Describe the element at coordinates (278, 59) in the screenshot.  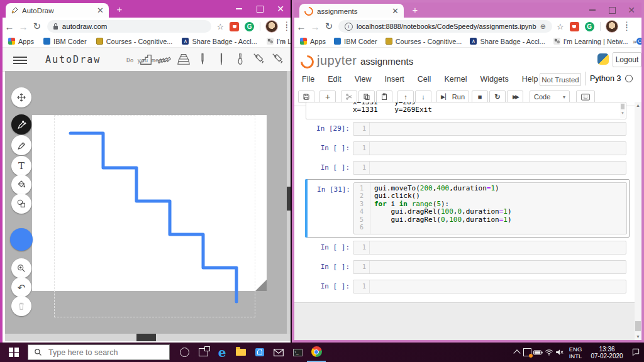
I see `suggestion-syringe-2-icon` at that location.